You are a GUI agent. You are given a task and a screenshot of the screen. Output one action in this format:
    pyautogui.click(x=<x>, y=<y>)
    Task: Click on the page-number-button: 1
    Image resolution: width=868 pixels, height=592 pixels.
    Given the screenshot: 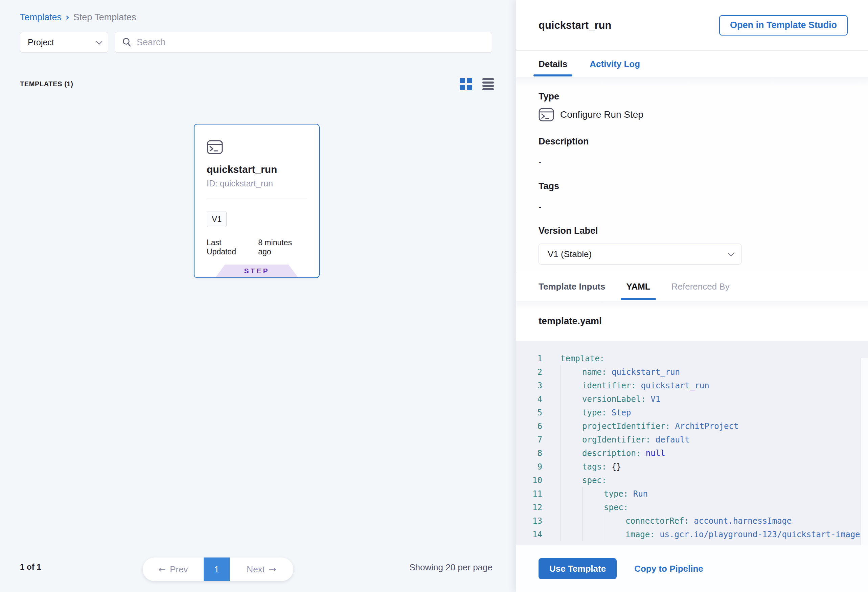 What is the action you would take?
    pyautogui.click(x=217, y=569)
    